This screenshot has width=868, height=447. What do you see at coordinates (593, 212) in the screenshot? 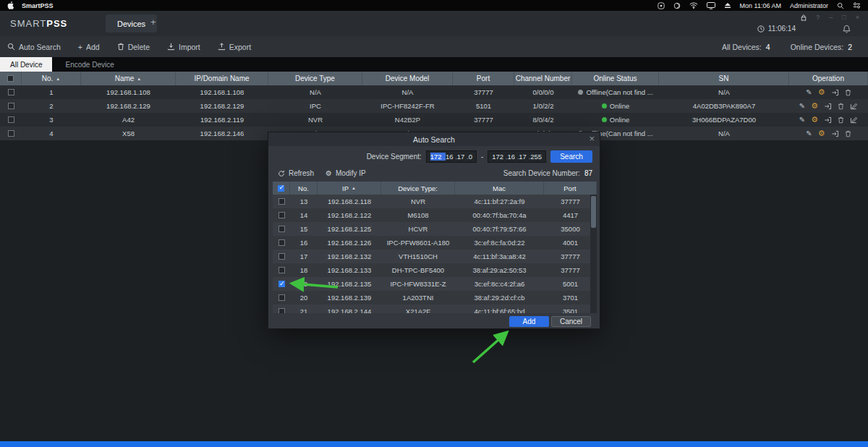
I see `scrollbar-thumb` at bounding box center [593, 212].